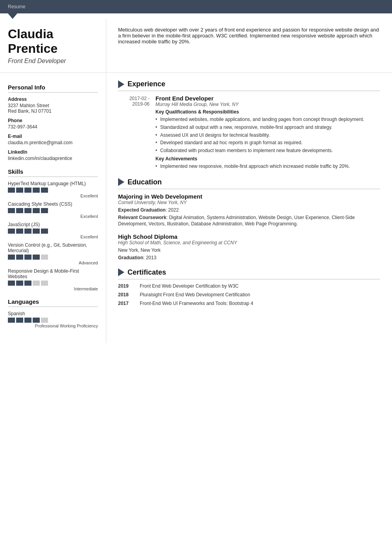  Describe the element at coordinates (196, 7) in the screenshot. I see `header-bar: Resume` at that location.